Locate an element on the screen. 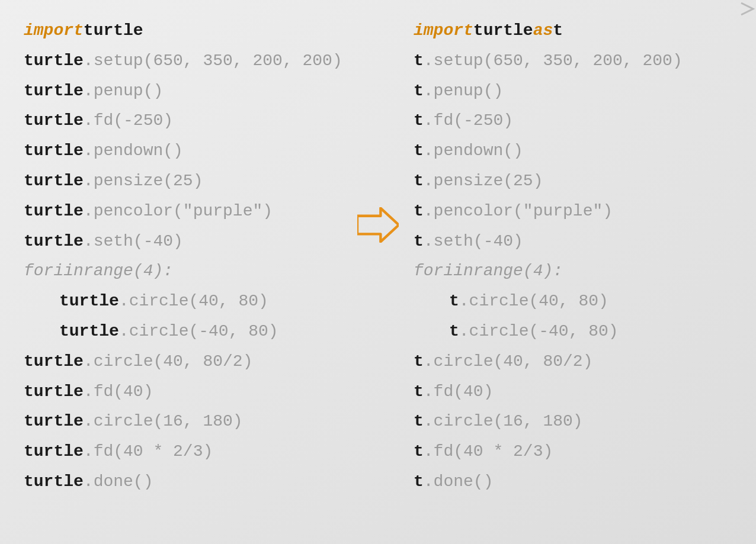 The width and height of the screenshot is (756, 544). code-line: t.pensize(25) is located at coordinates (573, 181).